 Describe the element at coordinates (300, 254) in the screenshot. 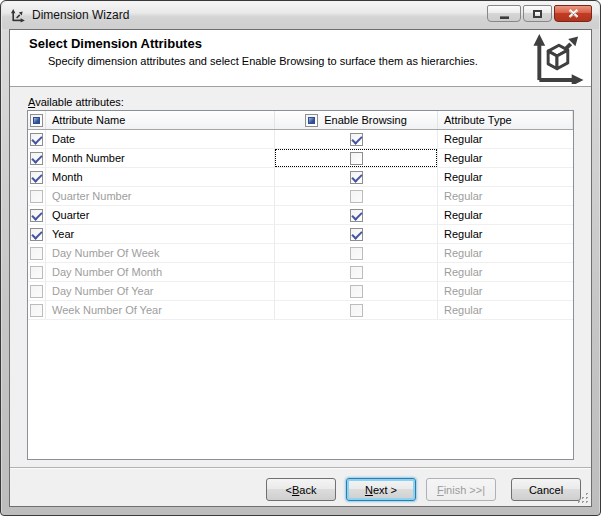

I see `table-row: Day Number Of WeekRegular` at that location.